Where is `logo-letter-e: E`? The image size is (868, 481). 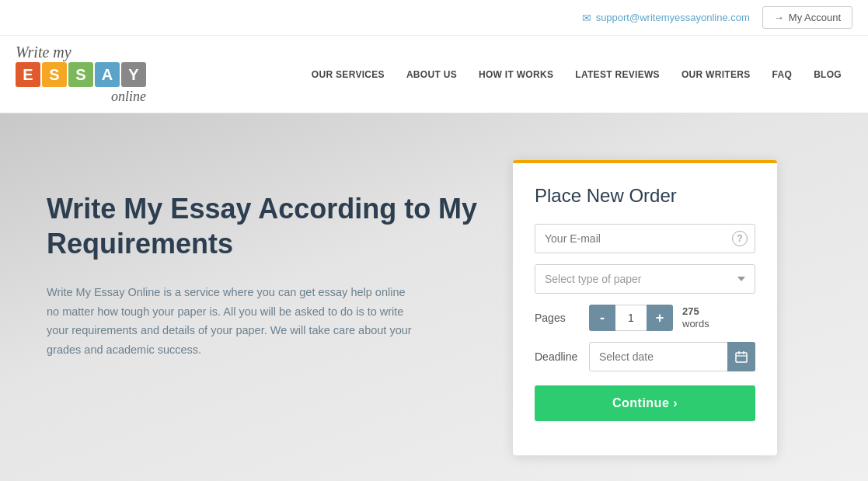 logo-letter-e: E is located at coordinates (28, 75).